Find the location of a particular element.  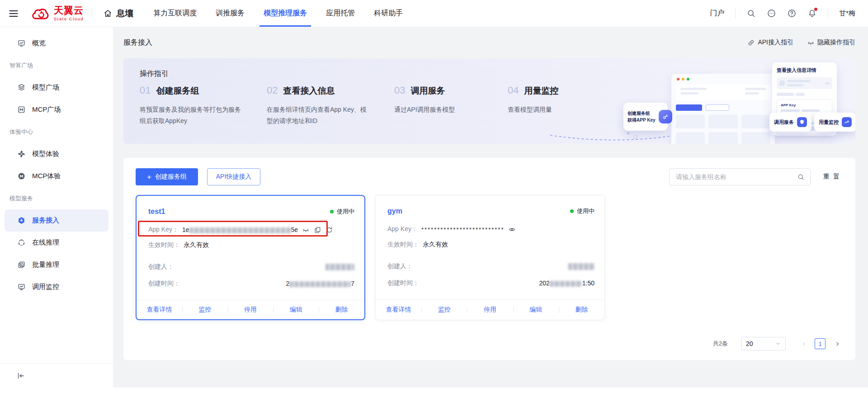

mcp-square-icon is located at coordinates (22, 109).